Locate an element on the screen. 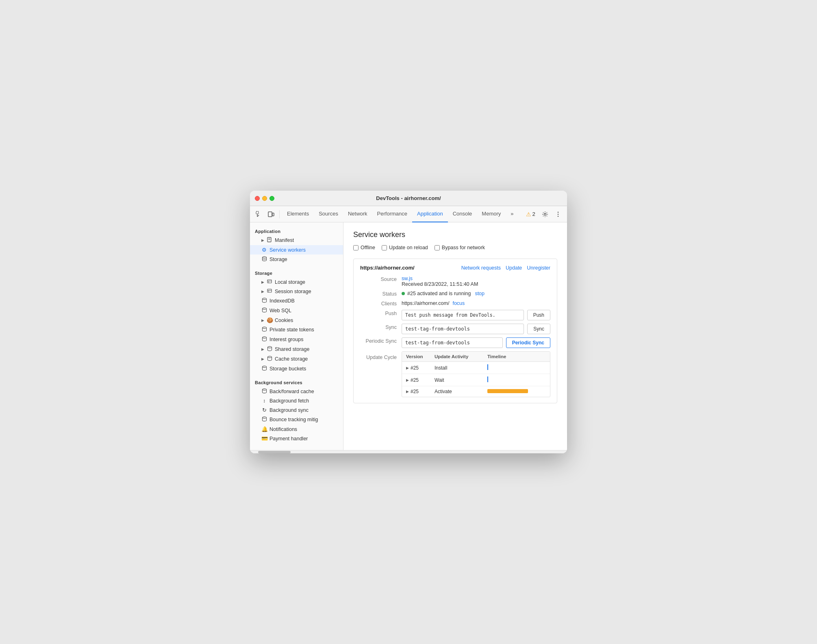 The width and height of the screenshot is (817, 644). push-button: Push is located at coordinates (539, 315).